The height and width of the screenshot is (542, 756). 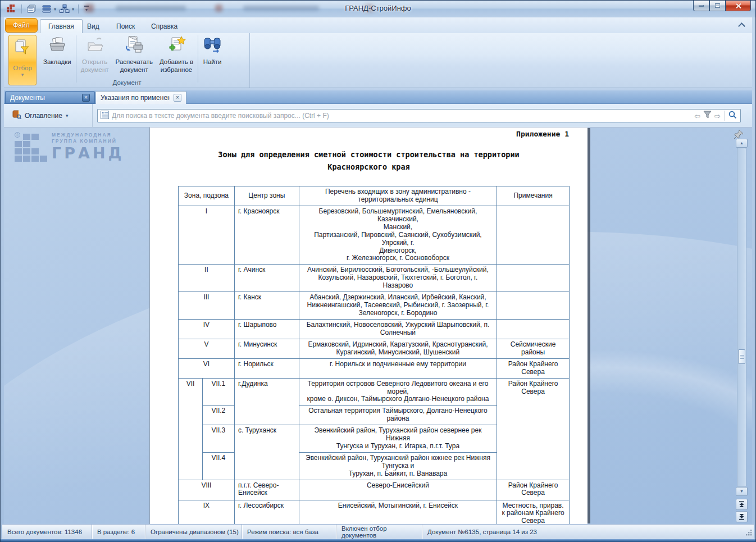 I want to click on ribbon-collapse-icon, so click(x=742, y=25).